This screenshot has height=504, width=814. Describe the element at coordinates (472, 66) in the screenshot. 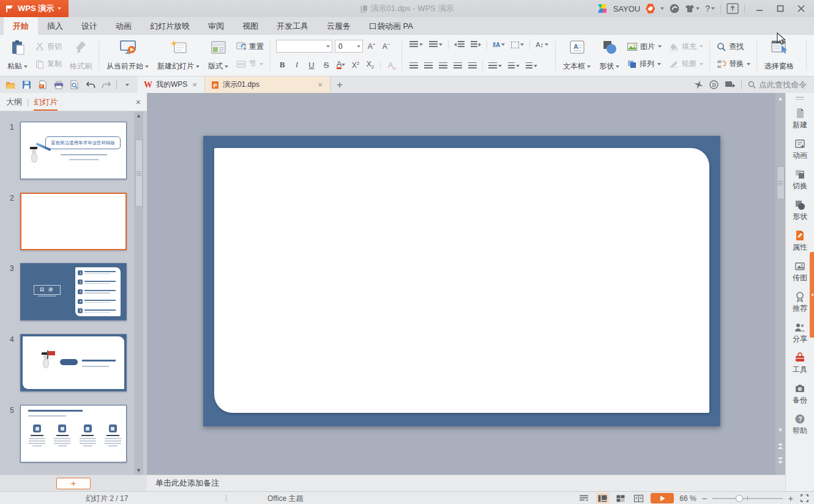

I see `distribute-button` at that location.